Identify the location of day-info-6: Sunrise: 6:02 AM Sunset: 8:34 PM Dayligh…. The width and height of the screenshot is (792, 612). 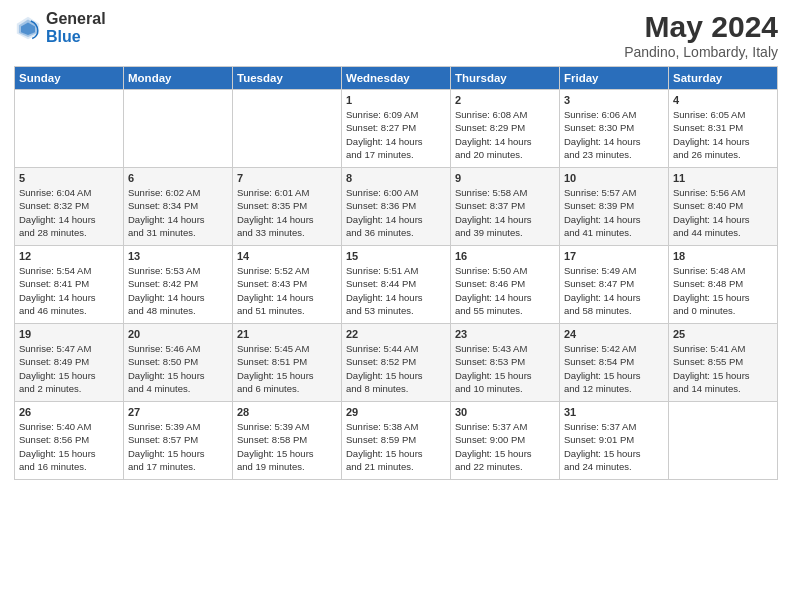
(178, 212).